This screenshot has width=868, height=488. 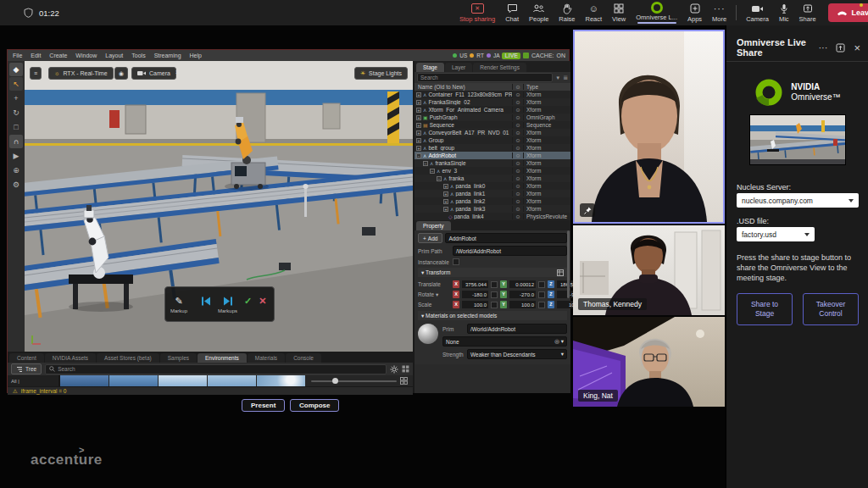 What do you see at coordinates (403, 381) in the screenshot?
I see `grid-view-icon` at bounding box center [403, 381].